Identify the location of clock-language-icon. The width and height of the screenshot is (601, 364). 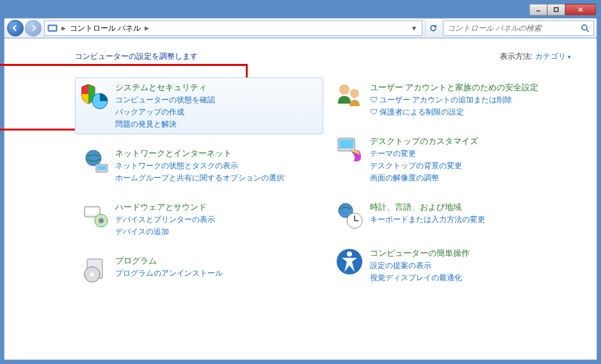
(349, 216).